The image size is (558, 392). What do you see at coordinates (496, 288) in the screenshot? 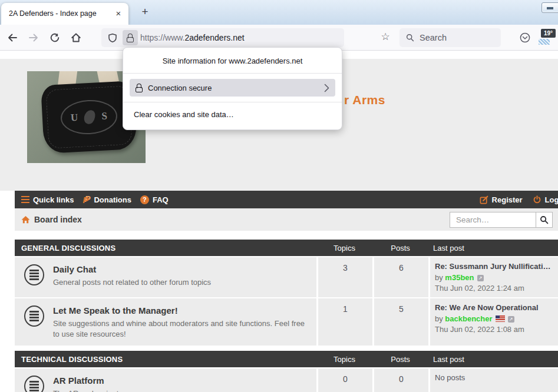
I see `last-post-date: Thu Jun 02, 2022 1:24 am` at bounding box center [496, 288].